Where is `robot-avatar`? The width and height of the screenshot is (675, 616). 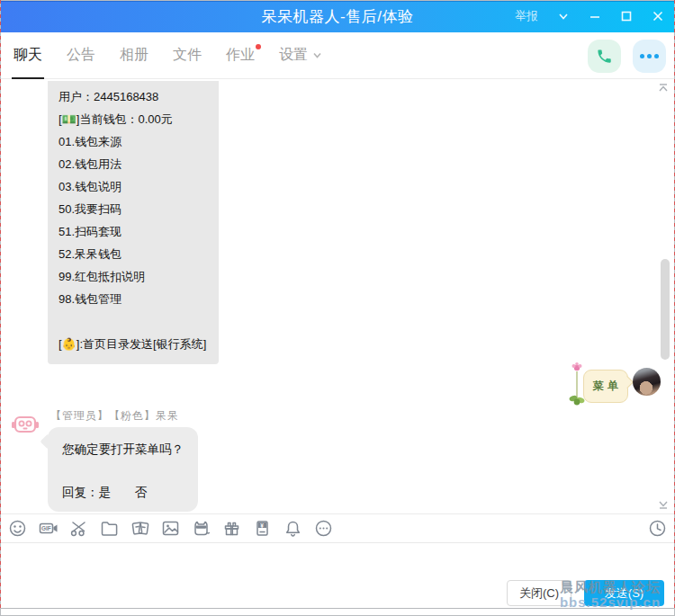
robot-avatar is located at coordinates (25, 426).